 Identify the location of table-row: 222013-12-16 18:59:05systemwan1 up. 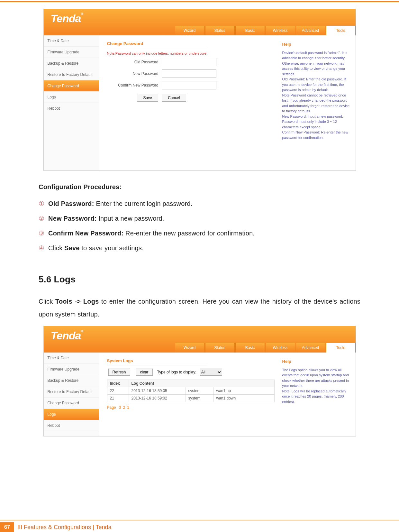
(191, 391).